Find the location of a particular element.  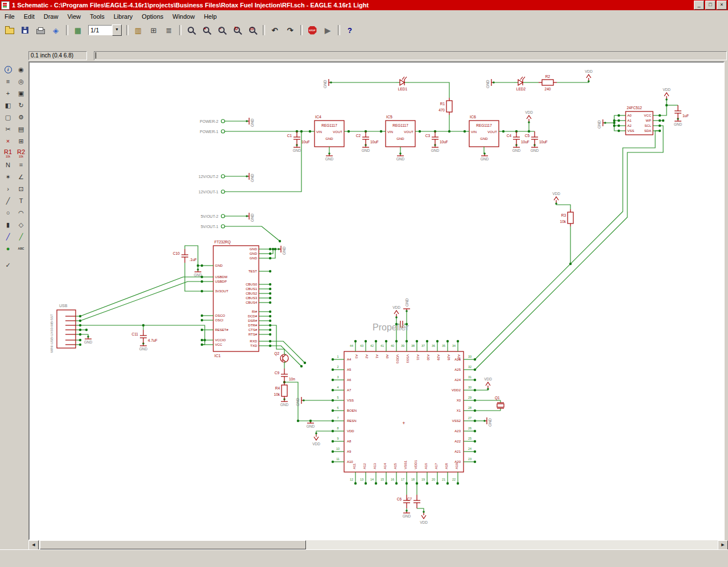

use-button: ⊞ is located at coordinates (154, 30).